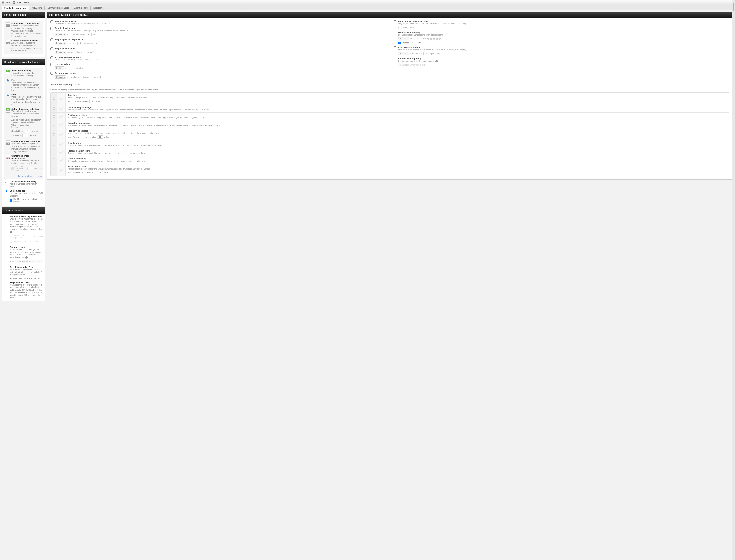 The image size is (735, 560). Describe the element at coordinates (25, 135) in the screenshot. I see `sel-most-input` at that location.